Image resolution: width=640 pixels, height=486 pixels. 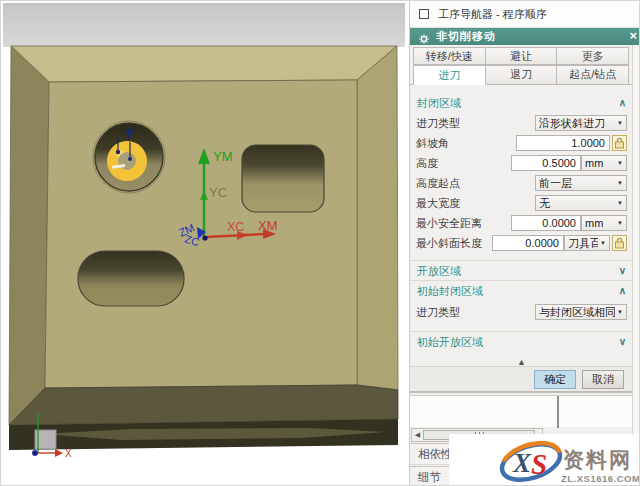 I want to click on field-height-from: 高度起点 前一层▼, so click(x=522, y=183).